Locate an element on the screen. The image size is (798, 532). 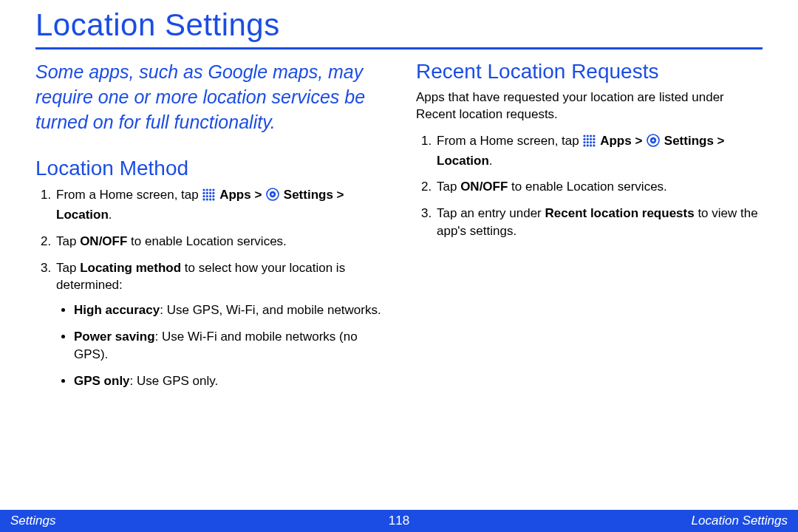
bullet-text: : Use GPS, Wi-Fi, and mobile networks. is located at coordinates (270, 310).